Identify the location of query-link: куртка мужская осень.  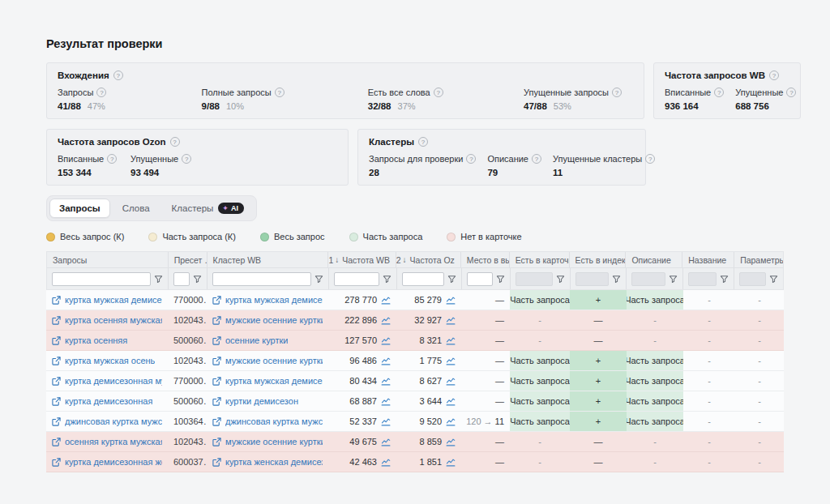
(110, 361).